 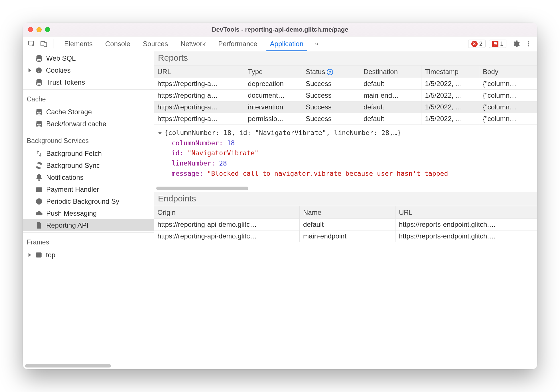 I want to click on help-icon: ?, so click(x=330, y=72).